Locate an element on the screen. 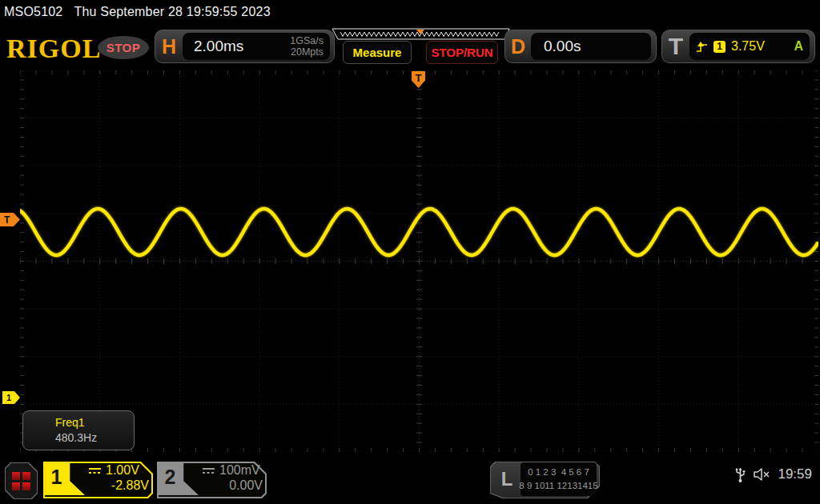  channel2-scale: 100mV is located at coordinates (240, 470).